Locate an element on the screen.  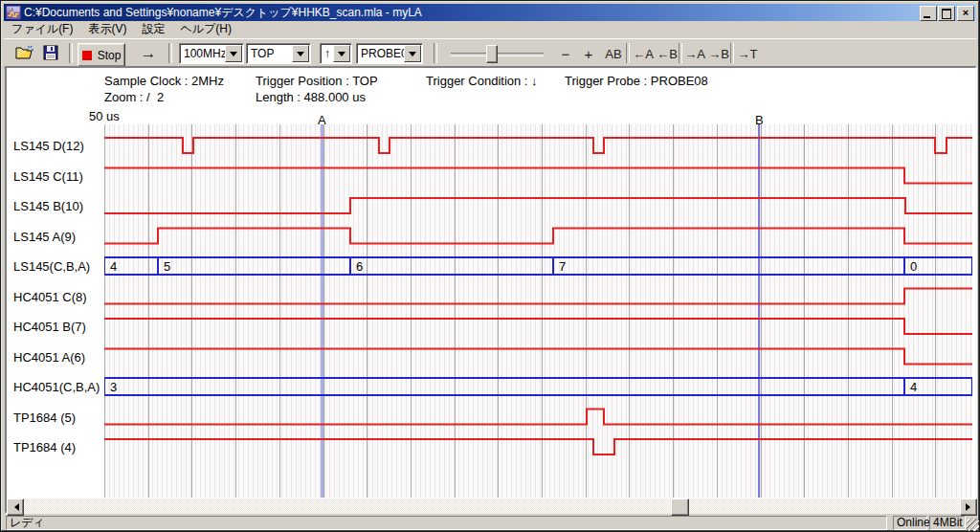
status-message: レディ is located at coordinates (446, 522).